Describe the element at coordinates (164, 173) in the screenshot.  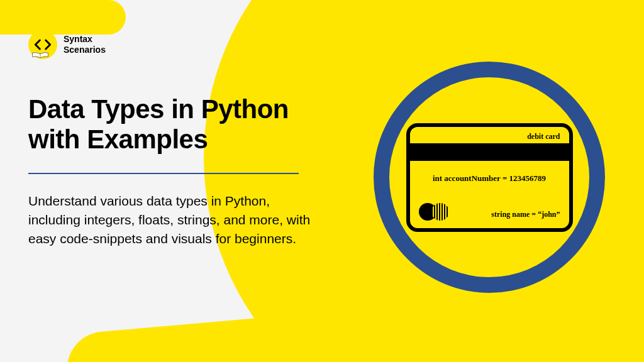
I see `title-divider` at that location.